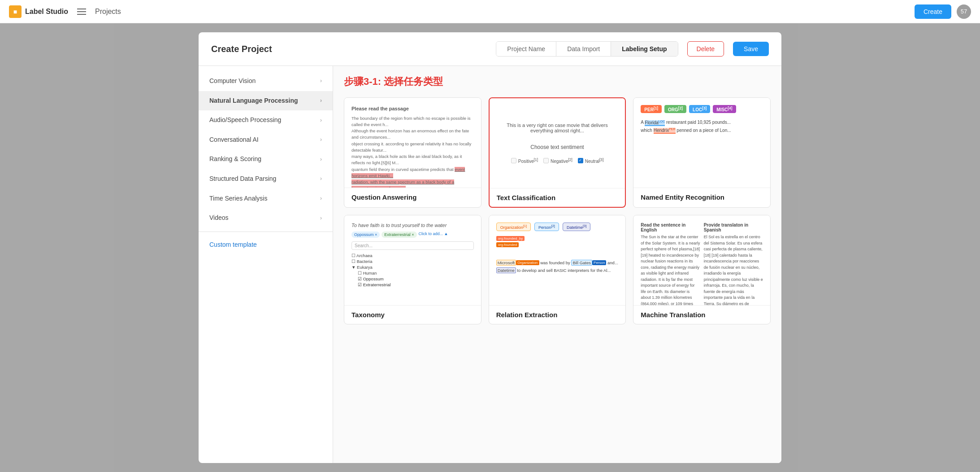 The height and width of the screenshot is (472, 980). I want to click on logo: ■ Label Studio, so click(39, 12).